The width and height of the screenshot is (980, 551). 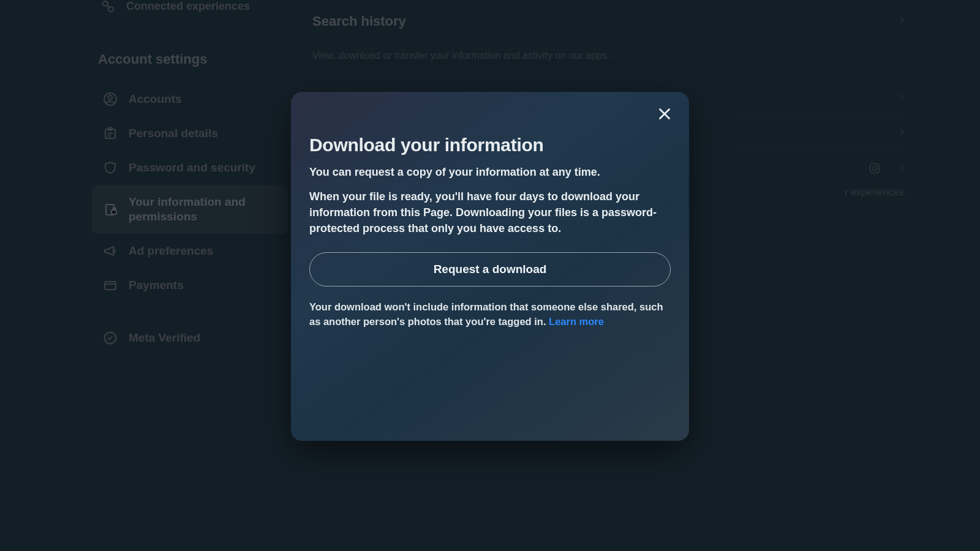 What do you see at coordinates (490, 145) in the screenshot?
I see `modal-title: Download your information` at bounding box center [490, 145].